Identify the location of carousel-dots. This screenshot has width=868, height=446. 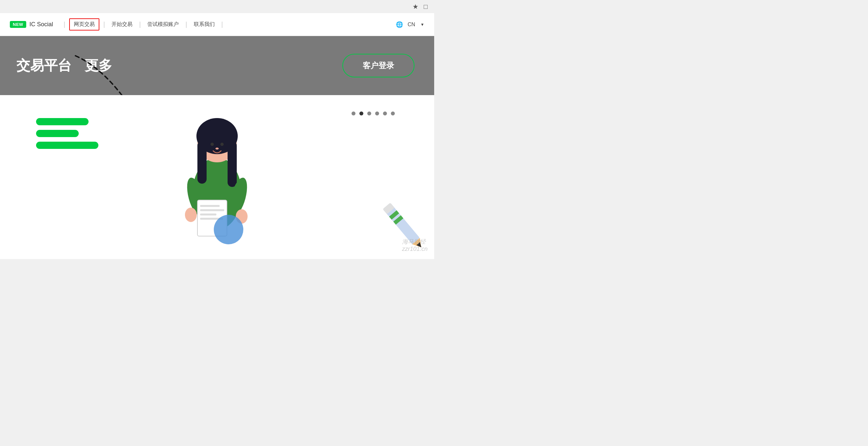
(373, 114).